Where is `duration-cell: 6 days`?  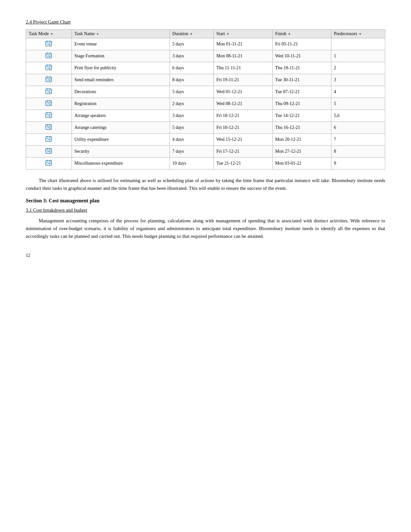
duration-cell: 6 days is located at coordinates (191, 68).